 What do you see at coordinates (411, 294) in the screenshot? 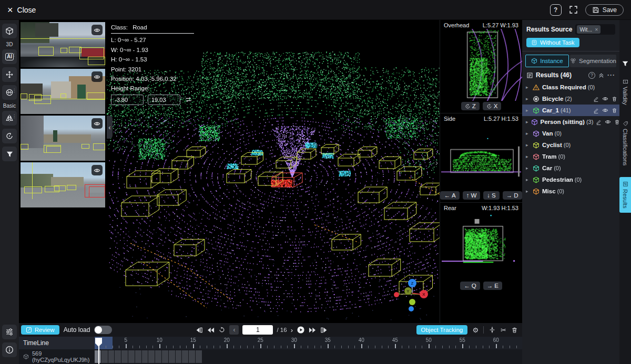
I see `axis-gizmo: Y Z X` at bounding box center [411, 294].